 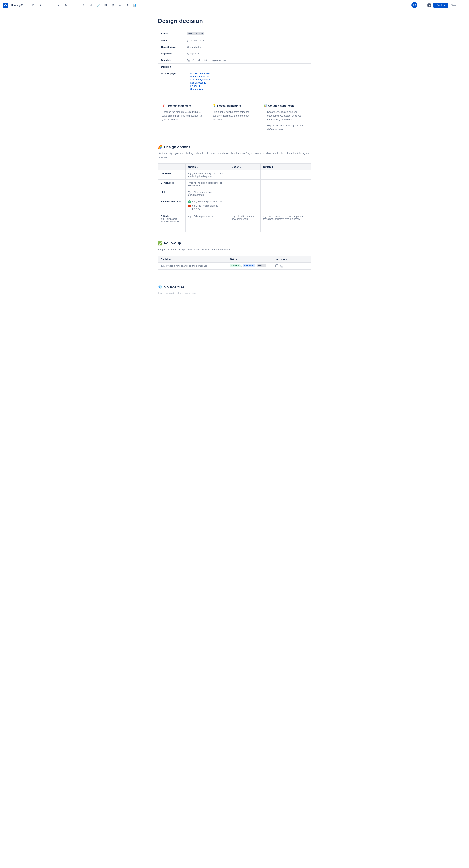 I want to click on meta-label-decision: Decision, so click(x=171, y=67).